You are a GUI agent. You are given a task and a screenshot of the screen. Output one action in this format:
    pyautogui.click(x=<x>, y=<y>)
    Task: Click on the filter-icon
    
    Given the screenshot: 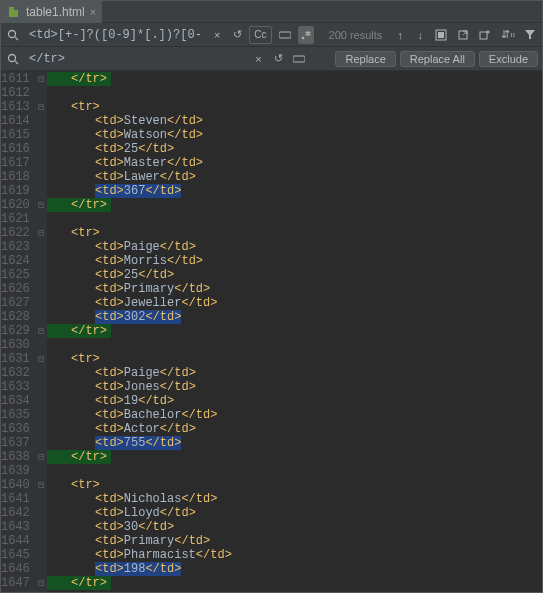 What is the action you would take?
    pyautogui.click(x=530, y=35)
    